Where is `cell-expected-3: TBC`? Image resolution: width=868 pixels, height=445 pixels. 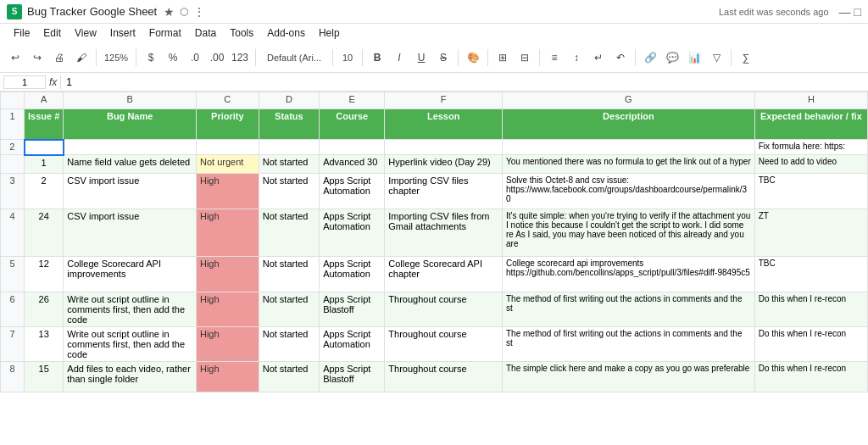
cell-expected-3: TBC is located at coordinates (810, 192).